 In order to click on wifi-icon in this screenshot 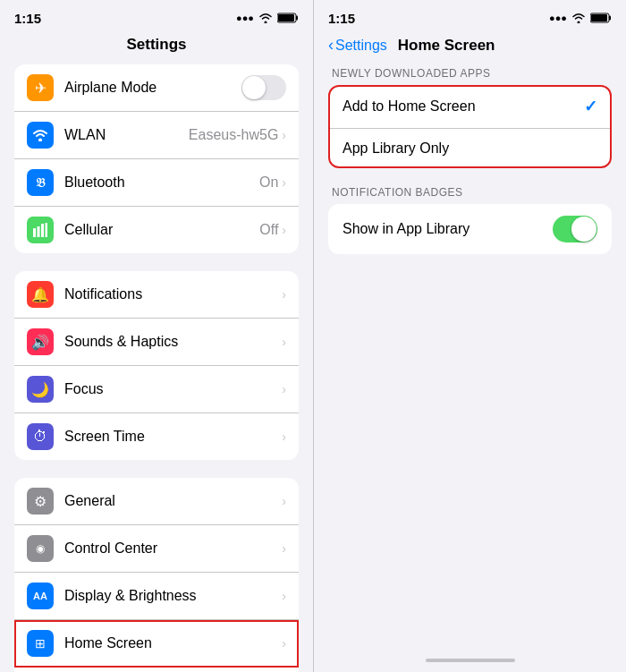, I will do `click(266, 18)`.